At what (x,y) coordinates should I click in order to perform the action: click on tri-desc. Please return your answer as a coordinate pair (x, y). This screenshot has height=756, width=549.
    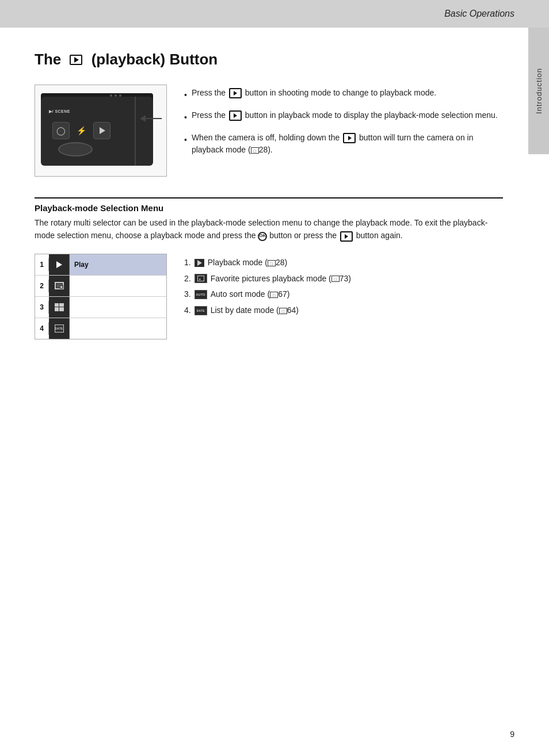
    Looking at the image, I should click on (346, 236).